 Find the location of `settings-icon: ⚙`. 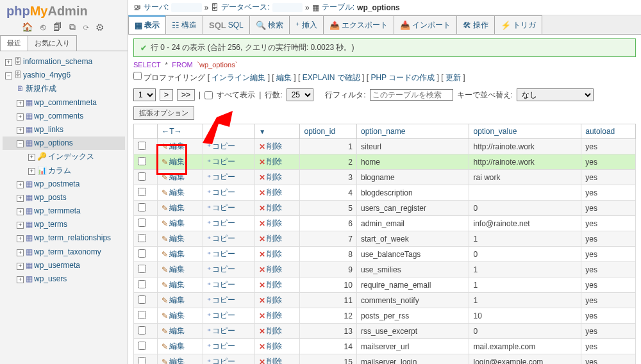

settings-icon: ⚙ is located at coordinates (101, 27).